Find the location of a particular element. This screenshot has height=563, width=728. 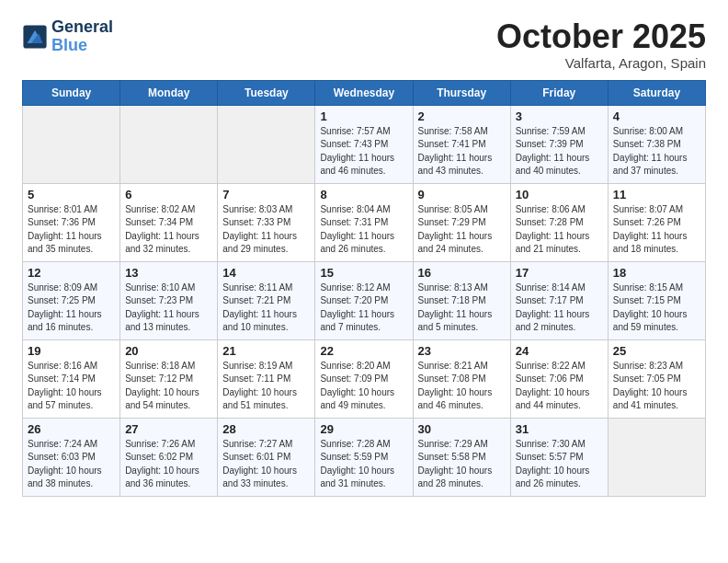

day-info: Sunrise: 8:10 AM Sunset: 7:23 PM Dayligh… is located at coordinates (169, 308).